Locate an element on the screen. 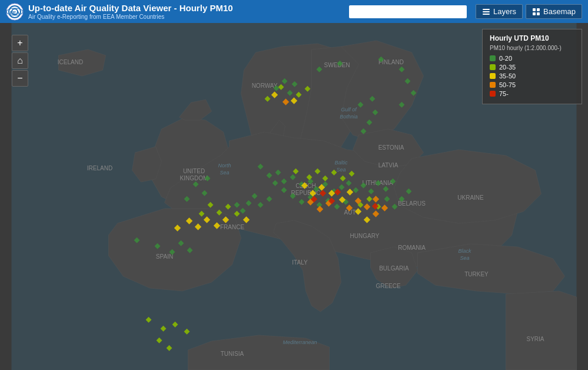 The image size is (588, 370). legend-item-1: 0-20 is located at coordinates (532, 58).